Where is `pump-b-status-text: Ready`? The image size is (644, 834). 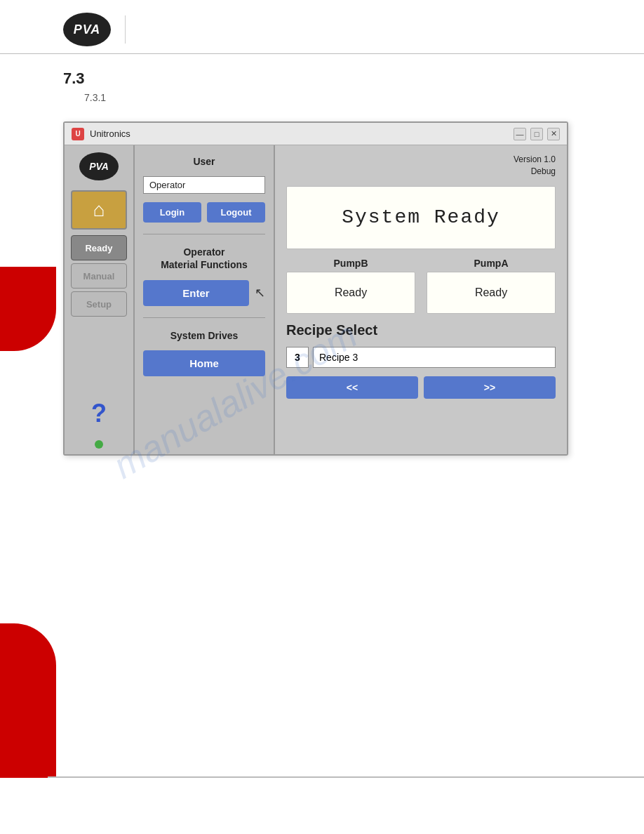 pump-b-status-text: Ready is located at coordinates (351, 293).